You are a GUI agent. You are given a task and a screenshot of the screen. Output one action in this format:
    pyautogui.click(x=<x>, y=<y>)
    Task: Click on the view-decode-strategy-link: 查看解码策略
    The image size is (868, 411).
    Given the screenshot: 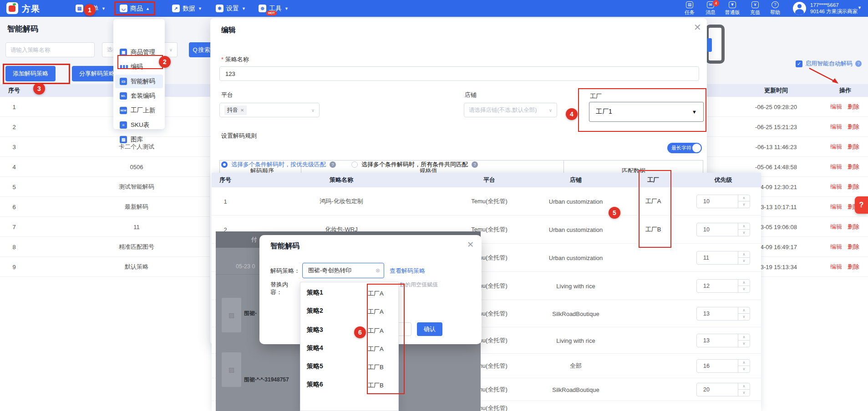 What is the action you would take?
    pyautogui.click(x=407, y=271)
    